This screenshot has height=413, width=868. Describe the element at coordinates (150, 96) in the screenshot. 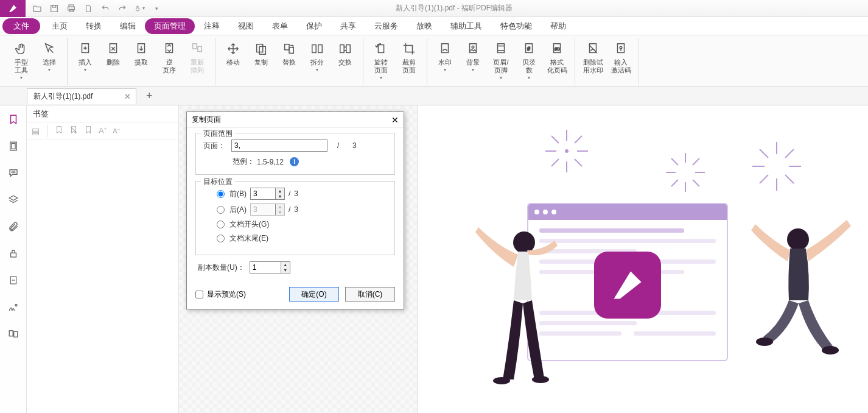

I see `new-tab-button: +` at that location.